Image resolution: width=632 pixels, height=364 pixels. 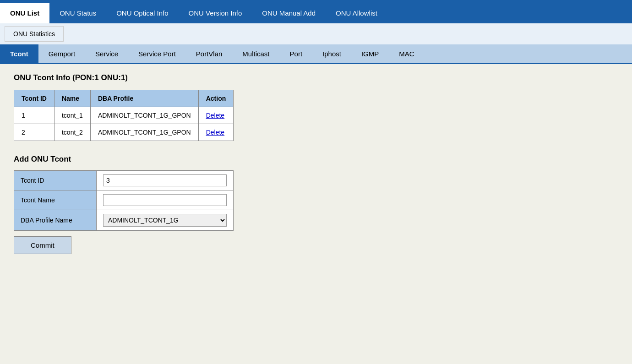 I want to click on subtab-mac: MAC, so click(x=407, y=54).